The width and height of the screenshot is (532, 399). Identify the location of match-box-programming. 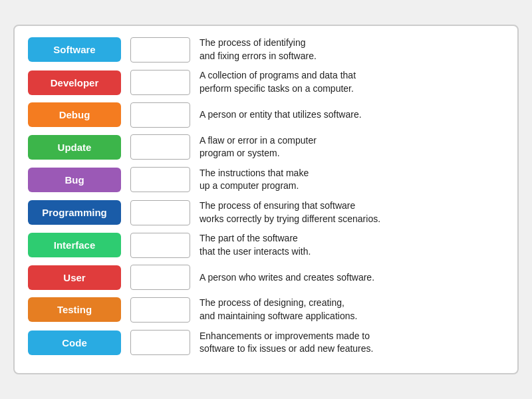
(160, 213).